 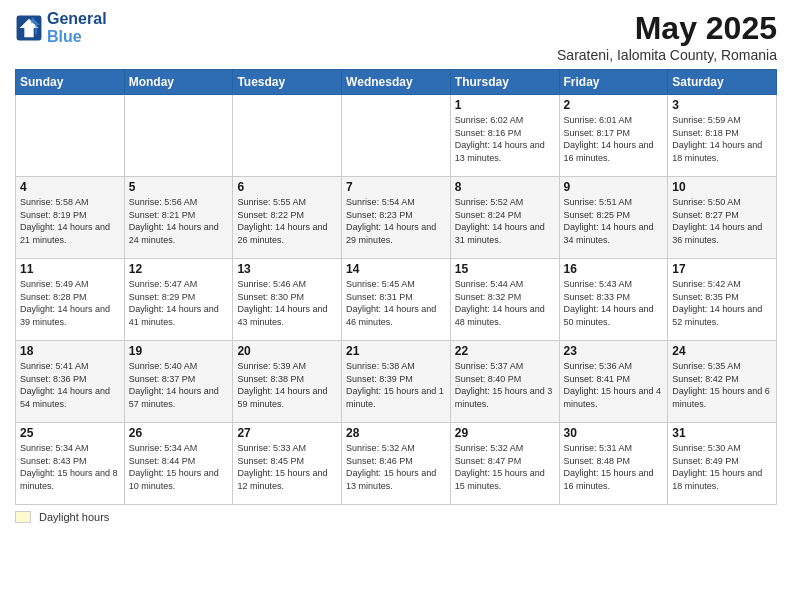 What do you see at coordinates (504, 136) in the screenshot?
I see `calendar-cell: 1Sunrise: 6:02 AM Sunset: 8:16 PM Daylig…` at bounding box center [504, 136].